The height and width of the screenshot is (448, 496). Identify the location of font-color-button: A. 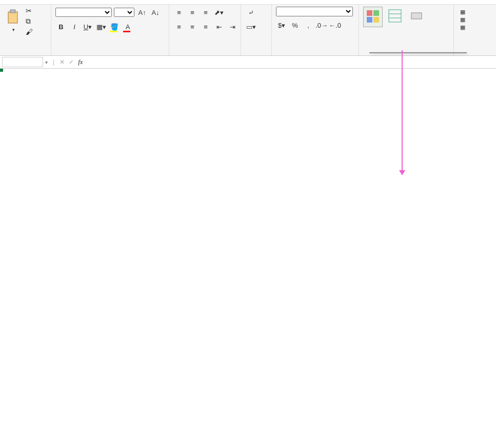
(128, 27).